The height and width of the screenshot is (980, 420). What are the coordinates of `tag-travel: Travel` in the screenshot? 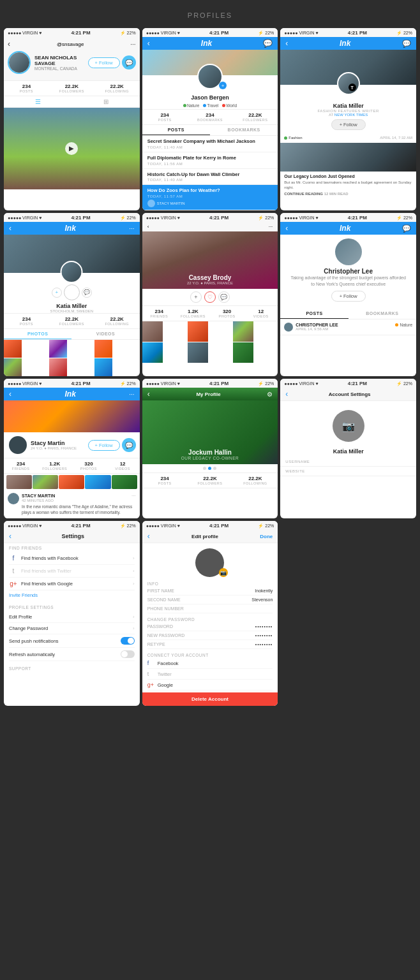 It's located at (211, 106).